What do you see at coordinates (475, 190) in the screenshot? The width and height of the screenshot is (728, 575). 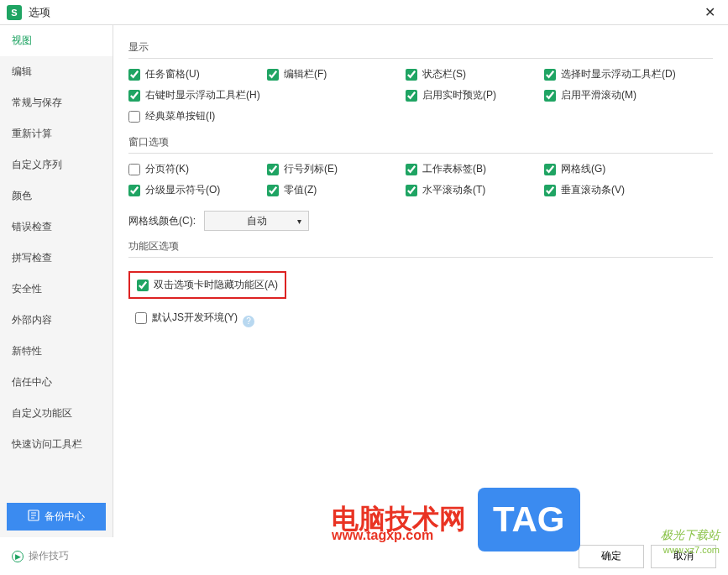 I see `checkbox-item: 水平滚动条(T)` at bounding box center [475, 190].